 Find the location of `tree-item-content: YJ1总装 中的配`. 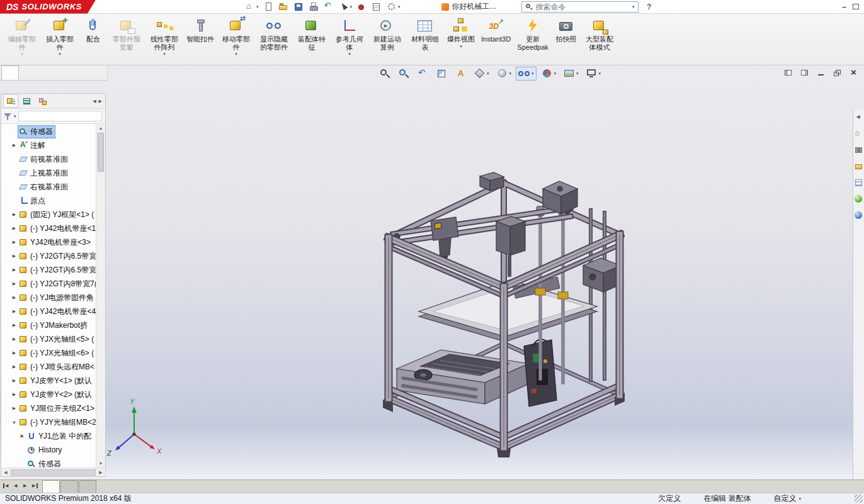

tree-item-content: YJ1总装 中的配 is located at coordinates (60, 437).